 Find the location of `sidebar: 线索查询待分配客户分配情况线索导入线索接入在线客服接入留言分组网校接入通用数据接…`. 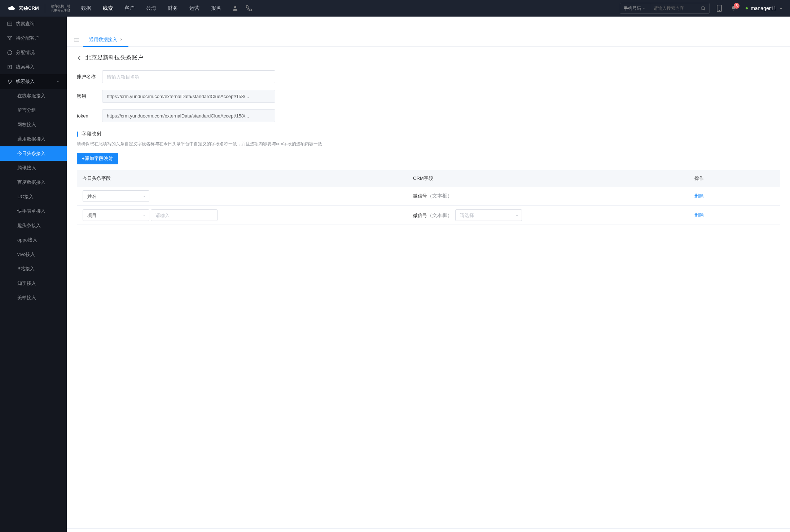

sidebar: 线索查询待分配客户分配情况线索导入线索接入在线客服接入留言分组网校接入通用数据接… is located at coordinates (33, 274).